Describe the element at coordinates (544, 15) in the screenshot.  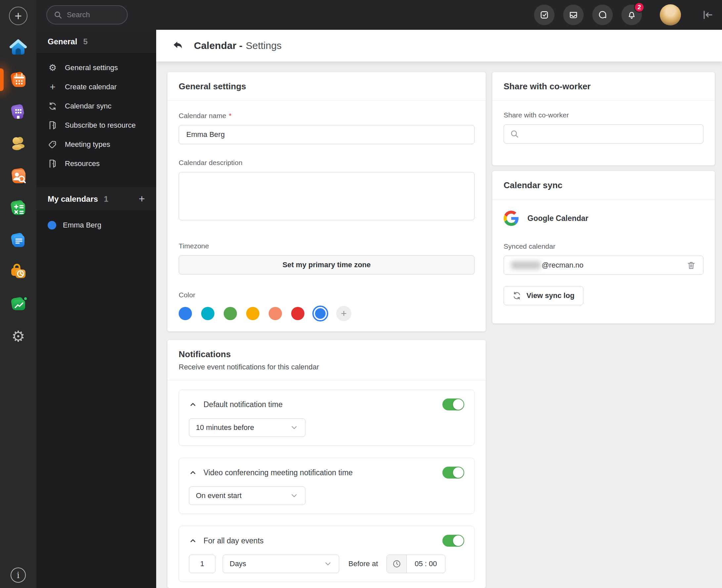
I see `task-check-icon` at that location.